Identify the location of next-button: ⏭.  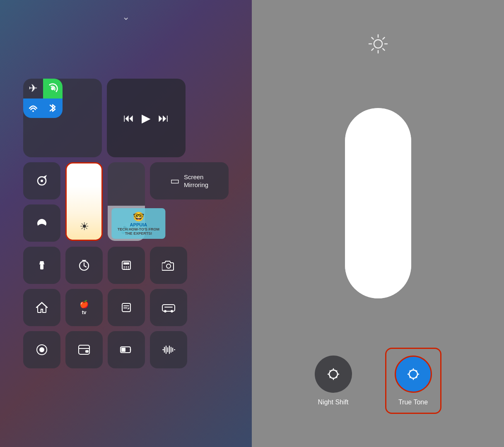
(164, 118).